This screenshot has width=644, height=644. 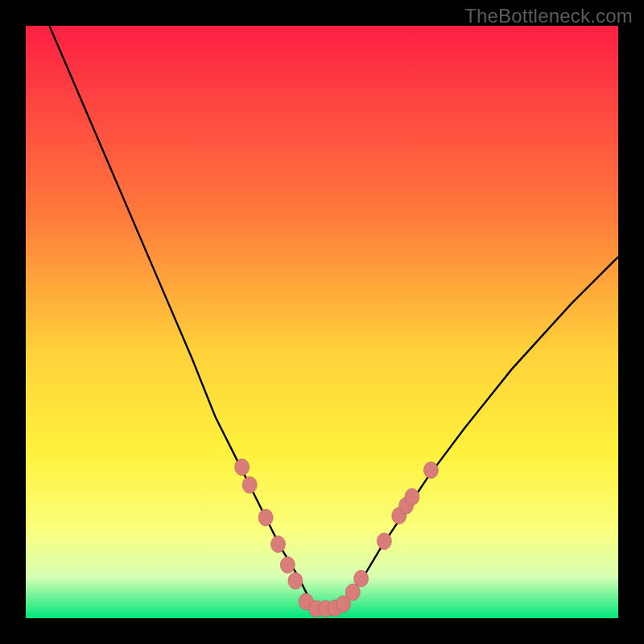 I want to click on watermark-text: TheBottleneck.com, so click(x=549, y=16).